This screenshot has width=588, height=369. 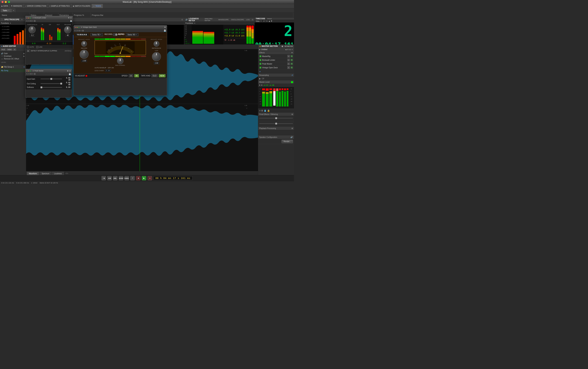 What do you see at coordinates (260, 60) in the screenshot?
I see `effect-power-brickwall: ⏻` at bounding box center [260, 60].